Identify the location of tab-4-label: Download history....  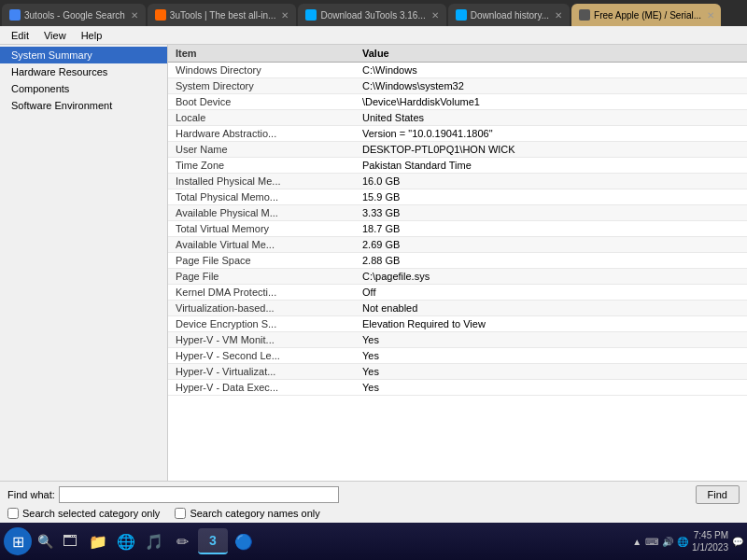
(510, 15).